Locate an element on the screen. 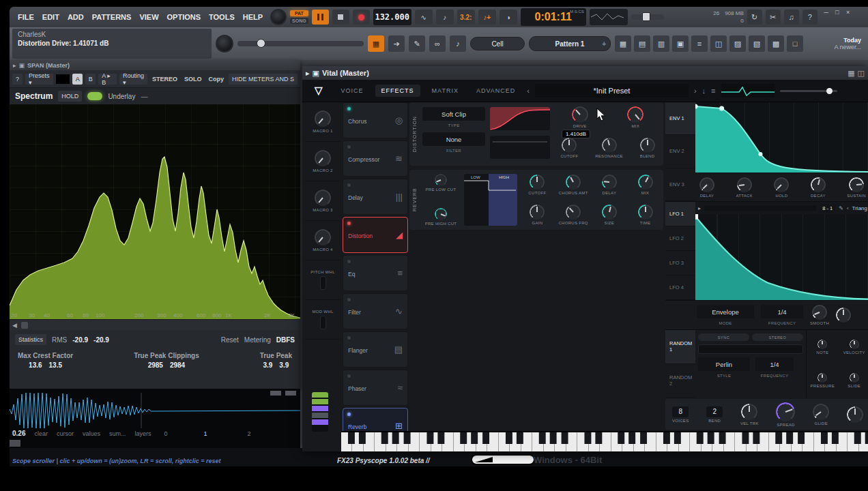 The image size is (868, 491). effect-item-chorus: Chorus◎ is located at coordinates (375, 120).